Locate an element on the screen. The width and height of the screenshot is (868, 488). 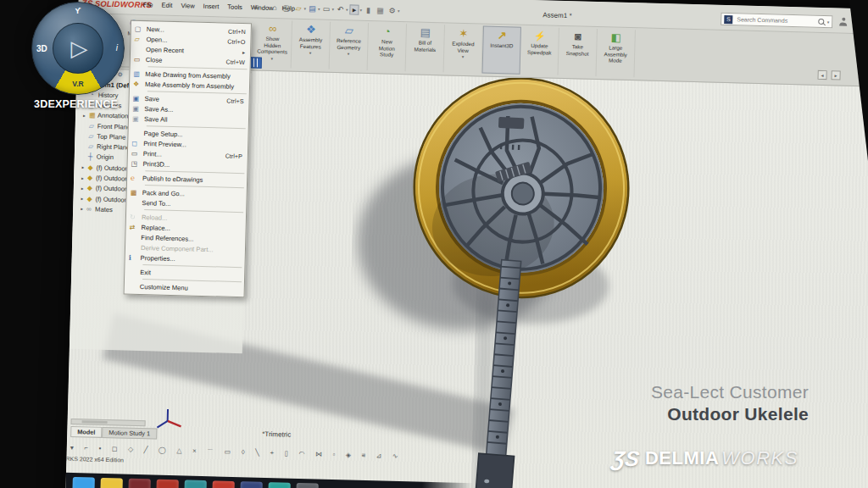
tool-icon: ◻ is located at coordinates (115, 449).